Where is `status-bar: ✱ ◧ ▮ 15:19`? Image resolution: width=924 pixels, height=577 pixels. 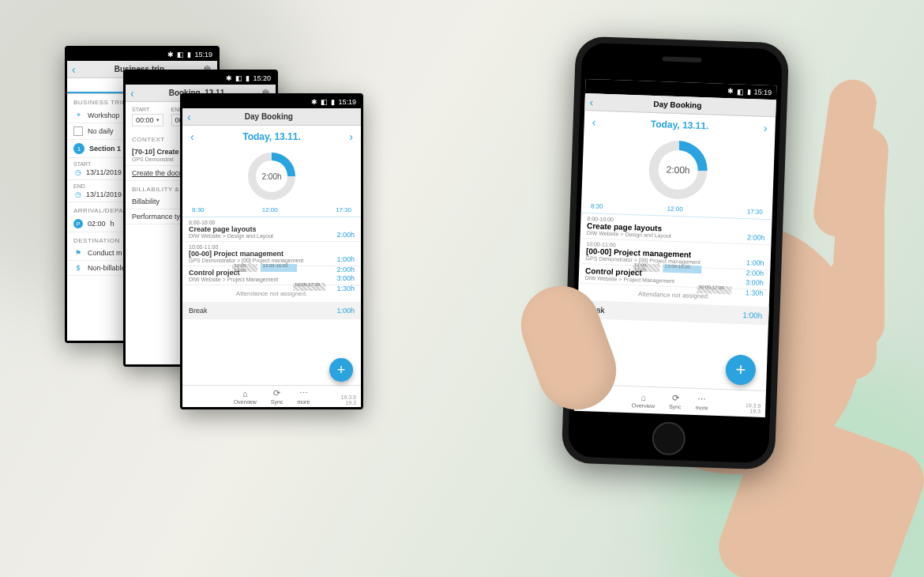
status-bar: ✱ ◧ ▮ 15:19 is located at coordinates (142, 55).